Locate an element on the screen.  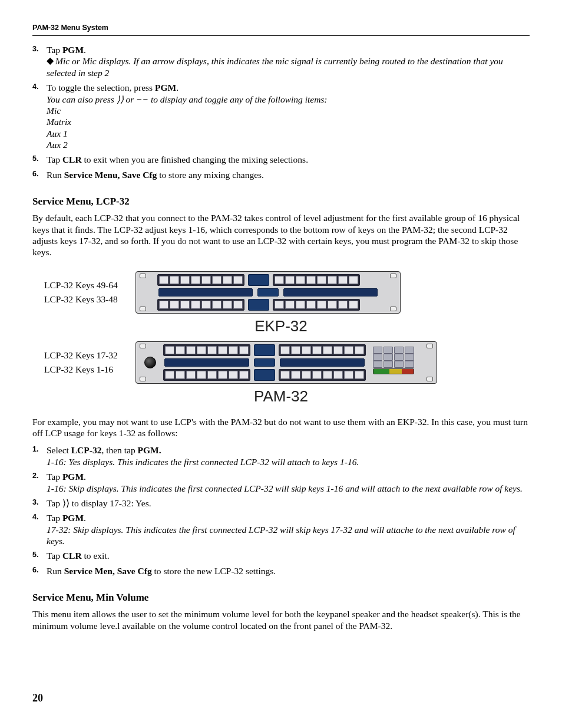
step-text: Run Service Menu, Save Cfg to store any … is located at coordinates (156, 174).